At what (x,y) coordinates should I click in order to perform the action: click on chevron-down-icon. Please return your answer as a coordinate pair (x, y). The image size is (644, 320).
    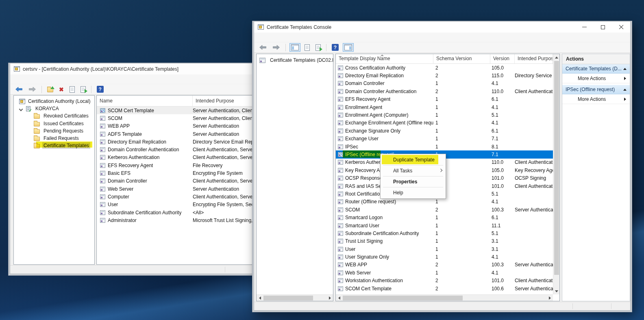
    Looking at the image, I should click on (21, 109).